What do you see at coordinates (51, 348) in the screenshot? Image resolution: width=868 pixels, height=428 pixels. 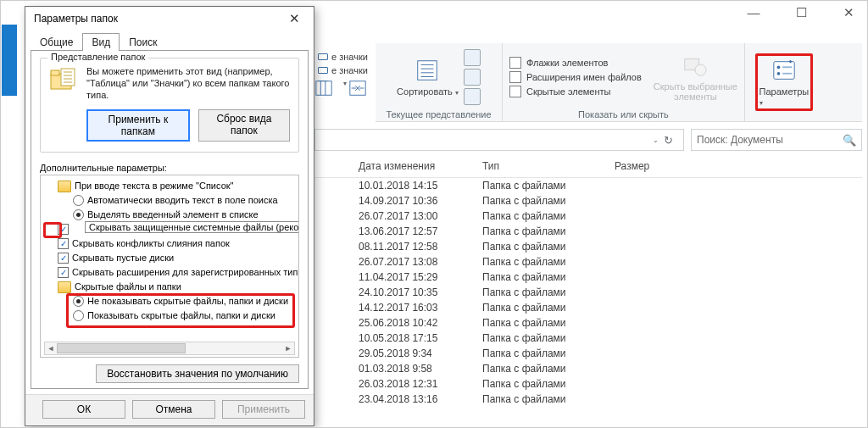 I see `scroll-left-icon: ◄` at bounding box center [51, 348].